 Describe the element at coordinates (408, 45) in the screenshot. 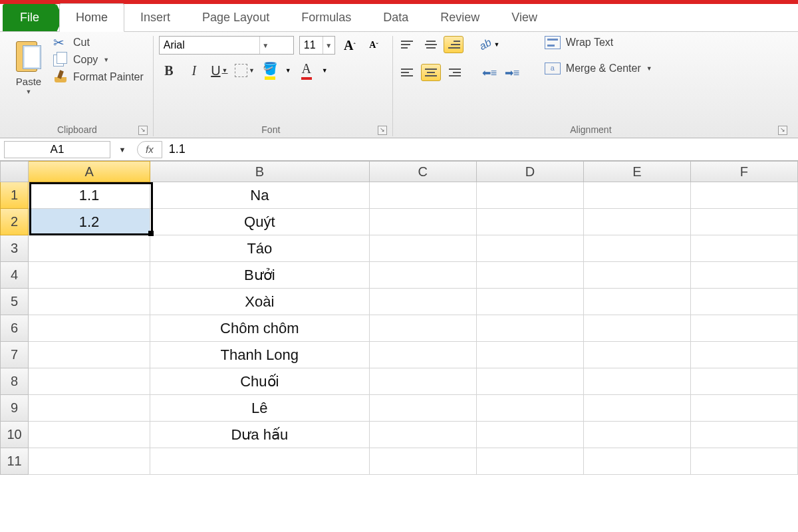

I see `align-top-button` at that location.